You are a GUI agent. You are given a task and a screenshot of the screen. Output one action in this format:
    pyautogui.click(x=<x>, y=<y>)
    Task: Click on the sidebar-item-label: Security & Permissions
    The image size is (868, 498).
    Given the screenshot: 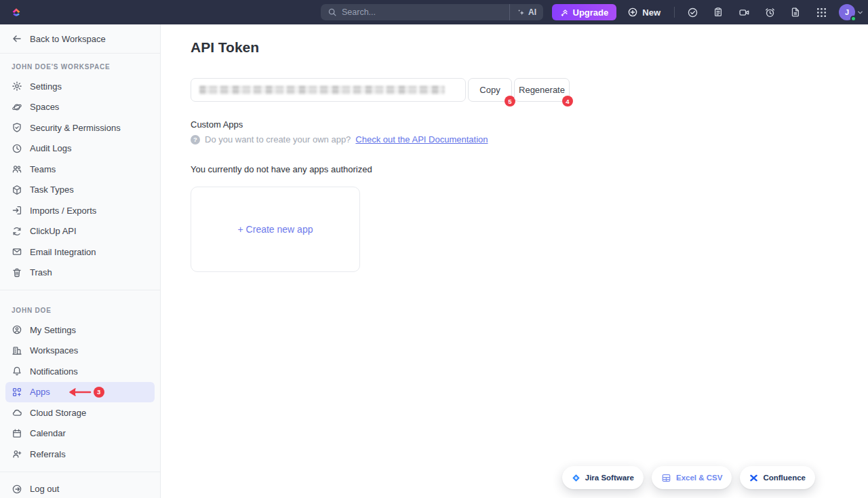 What is the action you would take?
    pyautogui.click(x=75, y=128)
    